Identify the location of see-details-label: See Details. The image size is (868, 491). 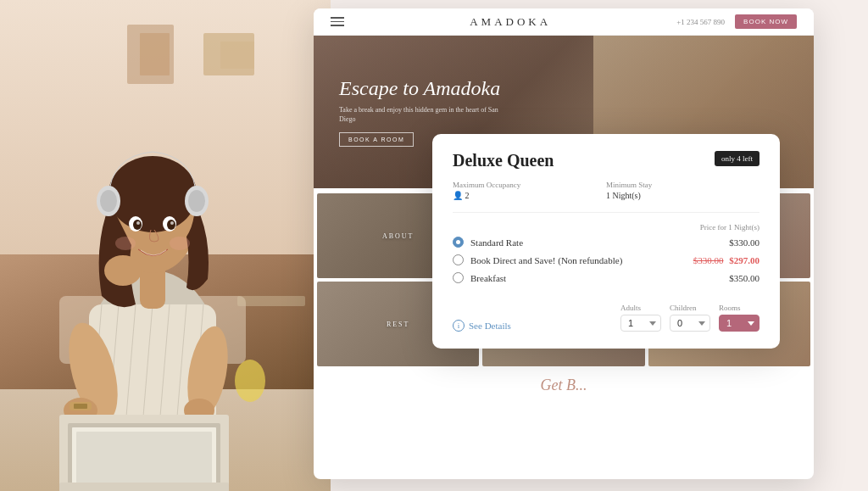
(490, 326).